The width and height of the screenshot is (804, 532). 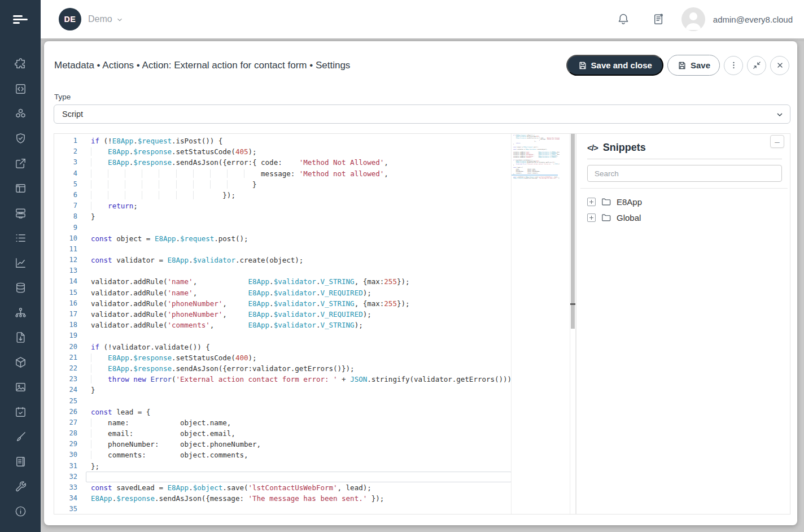 What do you see at coordinates (615, 66) in the screenshot?
I see `save-and-close-button: Save and close` at bounding box center [615, 66].